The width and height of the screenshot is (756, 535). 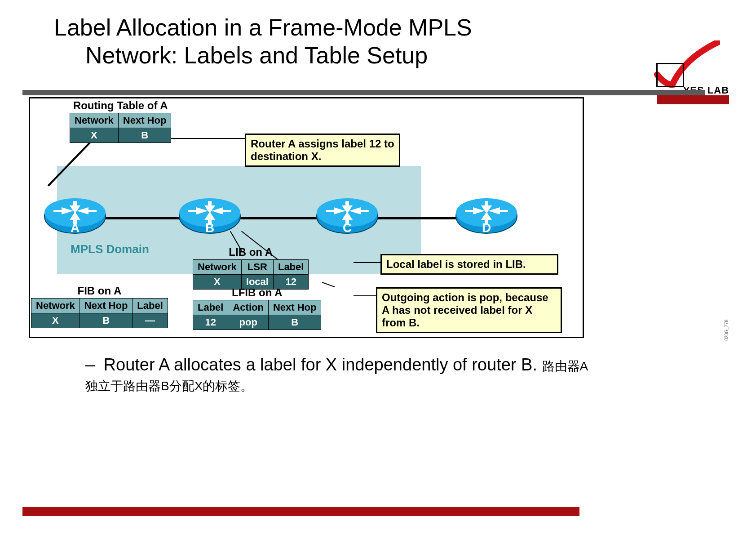 I want to click on lib-title: LIB on A, so click(x=251, y=252).